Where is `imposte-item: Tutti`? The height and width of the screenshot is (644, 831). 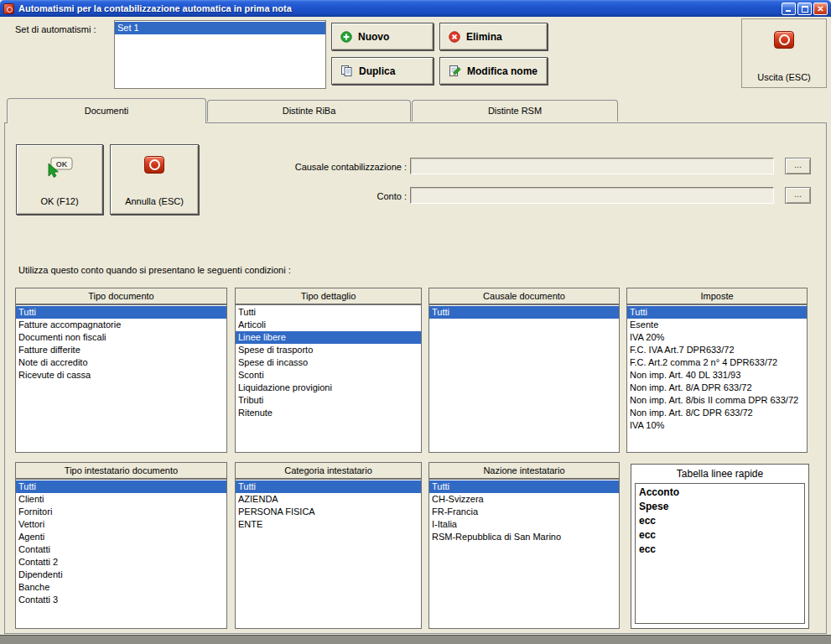 imposte-item: Tutti is located at coordinates (717, 312).